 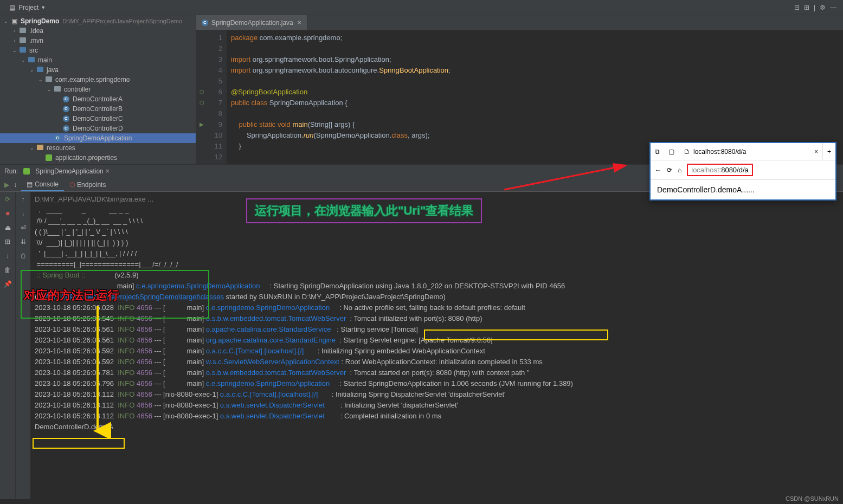 I want to click on tree-item: ⌄resources, so click(x=98, y=148).